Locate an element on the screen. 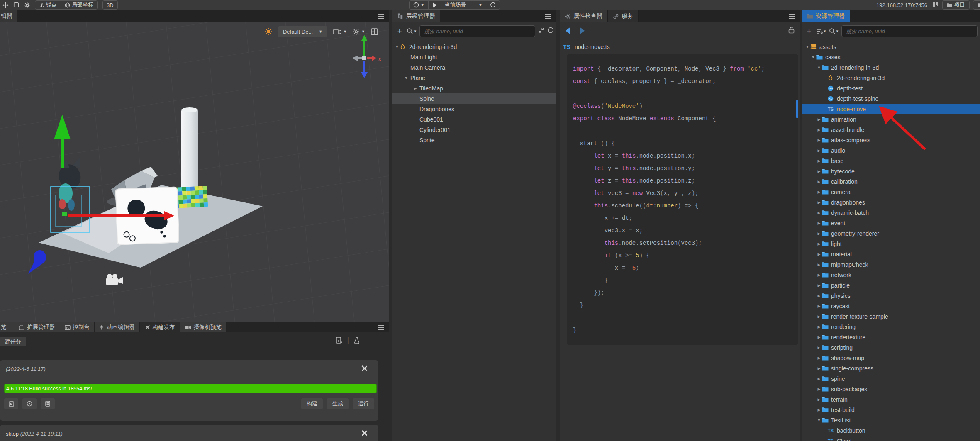 The width and height of the screenshot is (980, 441). tab-hierarchy: 层级管理器 is located at coordinates (417, 16).